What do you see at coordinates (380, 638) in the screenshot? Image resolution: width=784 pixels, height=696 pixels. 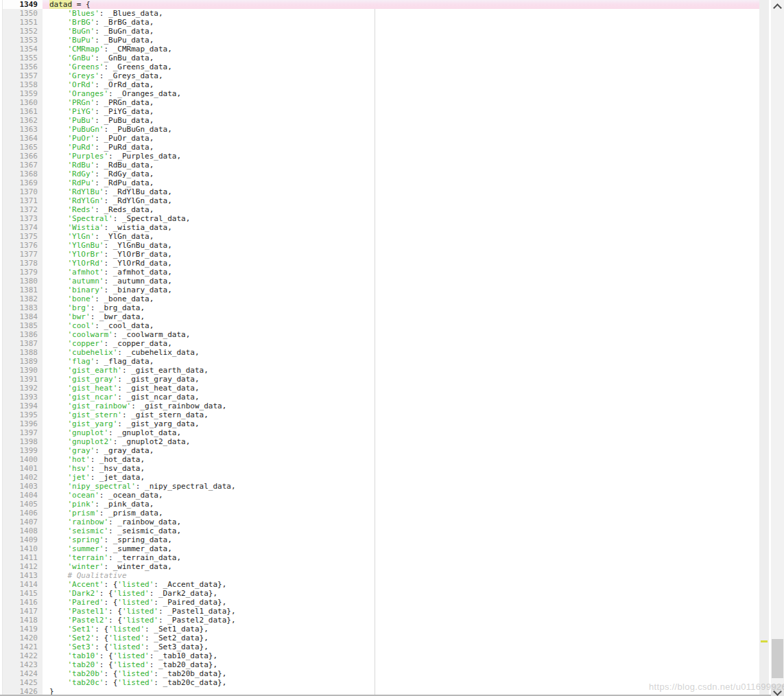 I see `code-line: 1420 'Set2': {'listed': _Set2_data},` at bounding box center [380, 638].